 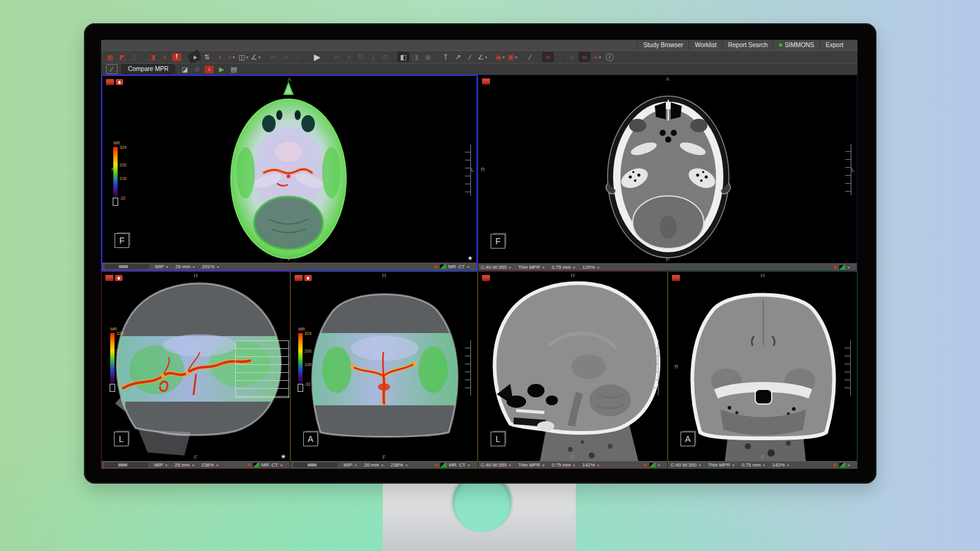 I want to click on menu-export: Export, so click(x=834, y=45).